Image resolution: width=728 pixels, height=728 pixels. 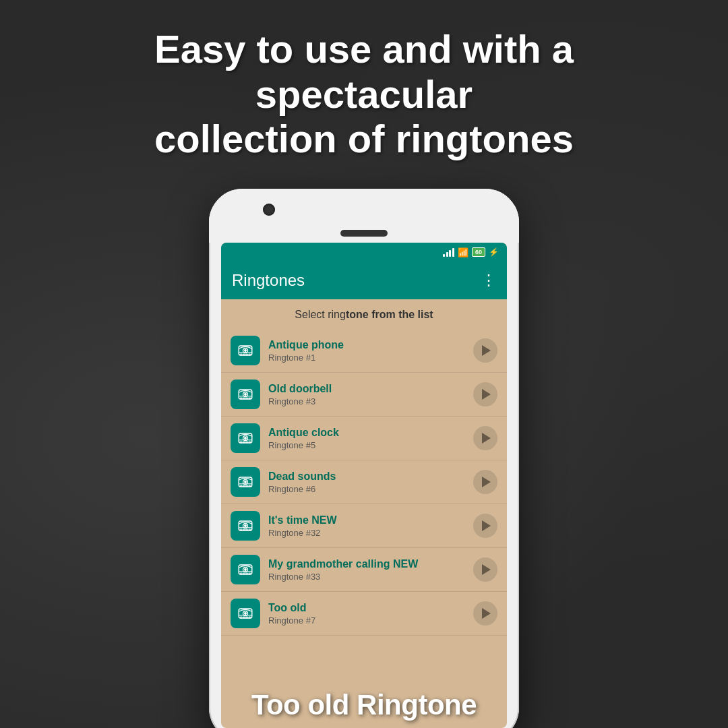 I want to click on ringtone-info: My grandmother calling NEW Ringtone #33, so click(x=367, y=570).